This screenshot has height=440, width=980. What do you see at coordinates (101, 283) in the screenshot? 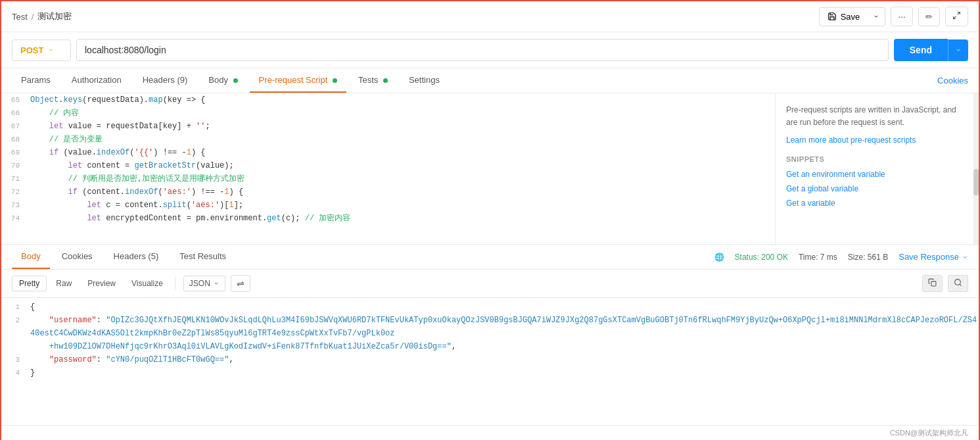
I see `format-tab-preview: Preview` at bounding box center [101, 283].